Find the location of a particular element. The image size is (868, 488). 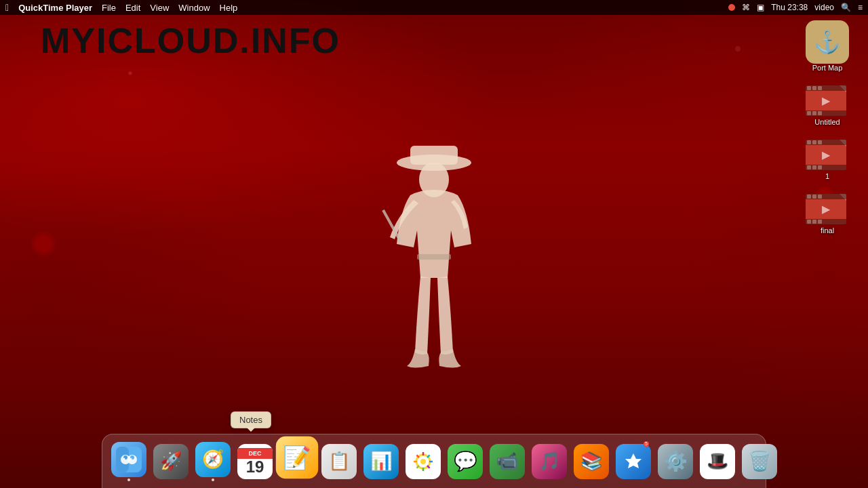

notes-icon-img: 📝 is located at coordinates (297, 457).